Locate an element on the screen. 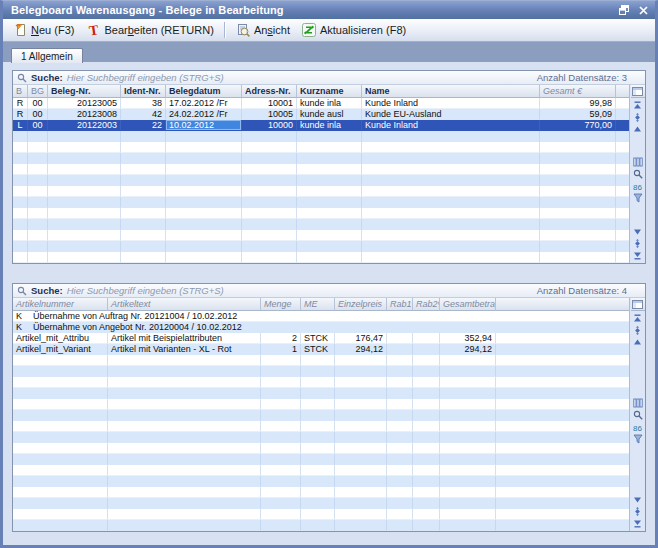 This screenshot has height=548, width=658. close-button is located at coordinates (643, 10).